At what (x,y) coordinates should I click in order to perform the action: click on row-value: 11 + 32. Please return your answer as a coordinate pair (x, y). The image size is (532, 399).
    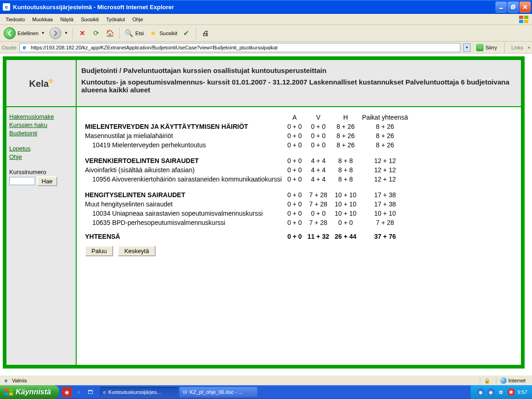
    Looking at the image, I should click on (321, 234).